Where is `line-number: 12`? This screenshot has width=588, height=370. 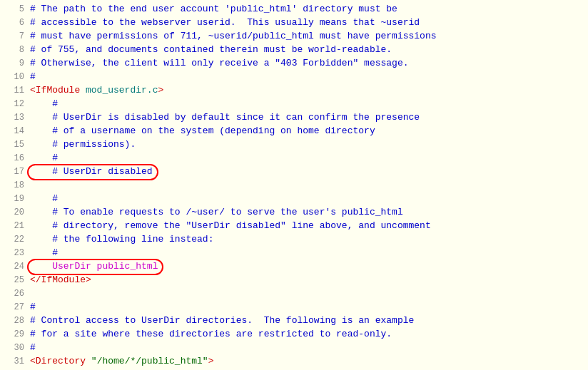 line-number: 12 is located at coordinates (14, 104).